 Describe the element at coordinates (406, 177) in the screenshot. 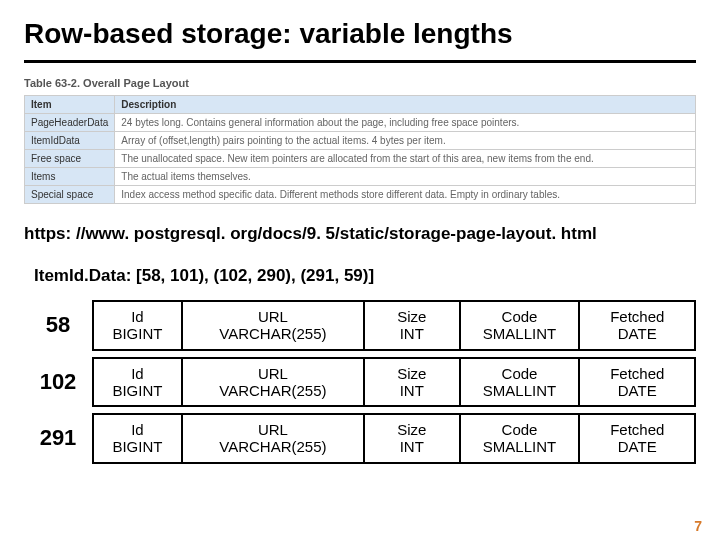

I see `layout-row-desc: The actual items themselves.` at that location.